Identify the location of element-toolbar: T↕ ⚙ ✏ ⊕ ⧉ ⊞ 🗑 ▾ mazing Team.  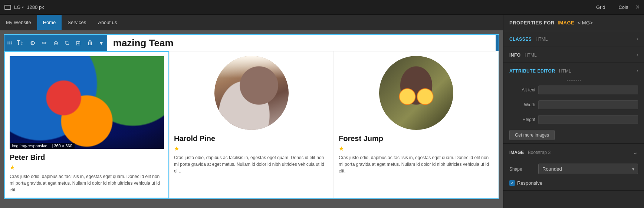
(252, 43).